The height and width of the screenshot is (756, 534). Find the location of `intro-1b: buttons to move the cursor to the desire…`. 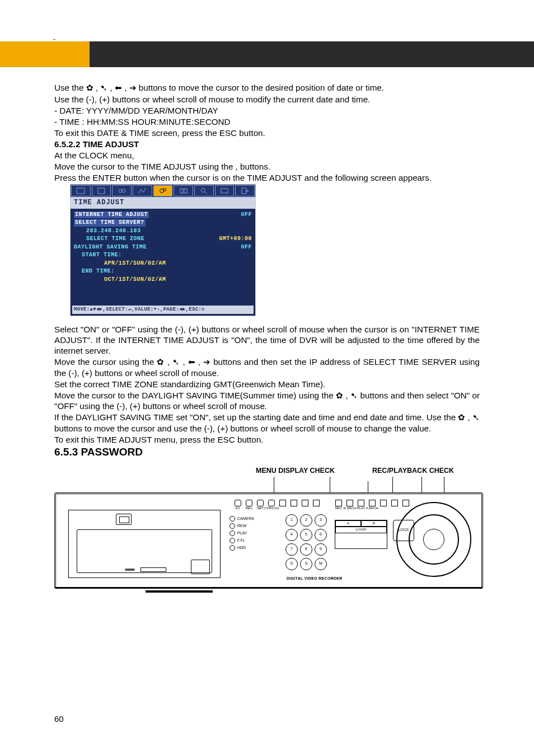

intro-1b: buttons to move the cursor to the desire… is located at coordinates (261, 87).